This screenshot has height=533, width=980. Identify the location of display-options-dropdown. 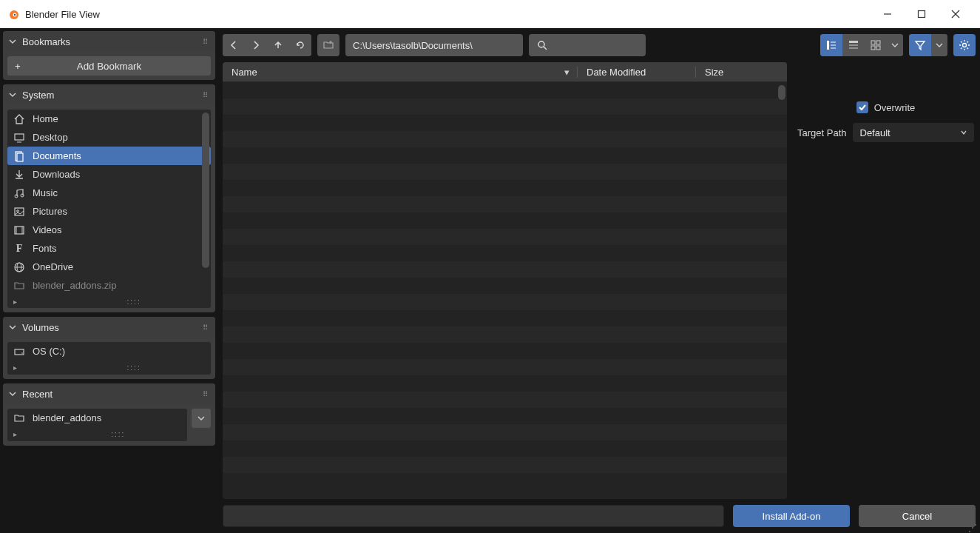
(895, 45).